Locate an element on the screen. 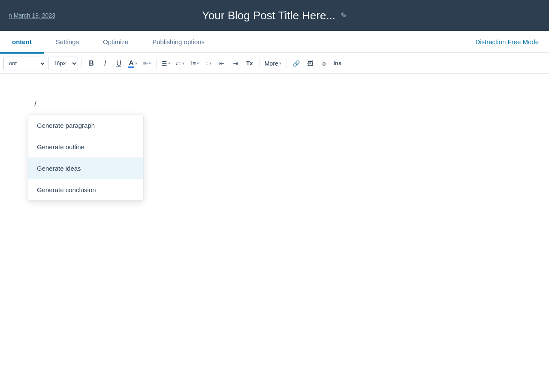 The image size is (549, 392). line-height-caret: ▾ is located at coordinates (210, 63).